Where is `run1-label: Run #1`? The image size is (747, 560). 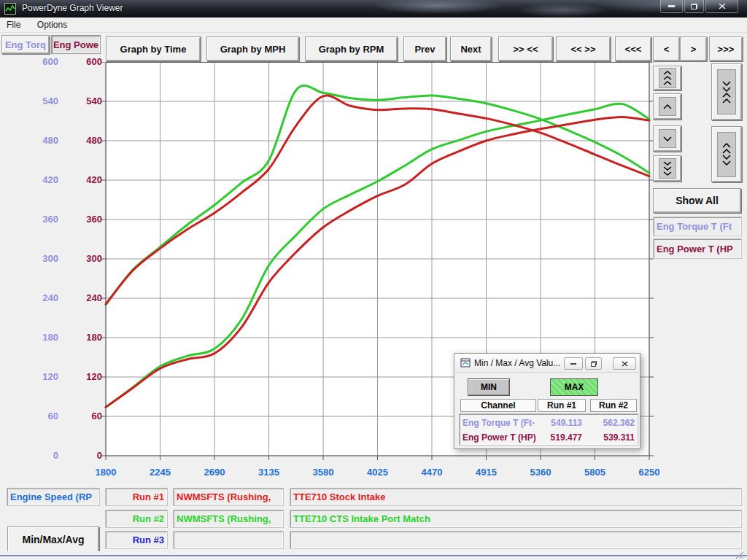 run1-label: Run #1 is located at coordinates (136, 497).